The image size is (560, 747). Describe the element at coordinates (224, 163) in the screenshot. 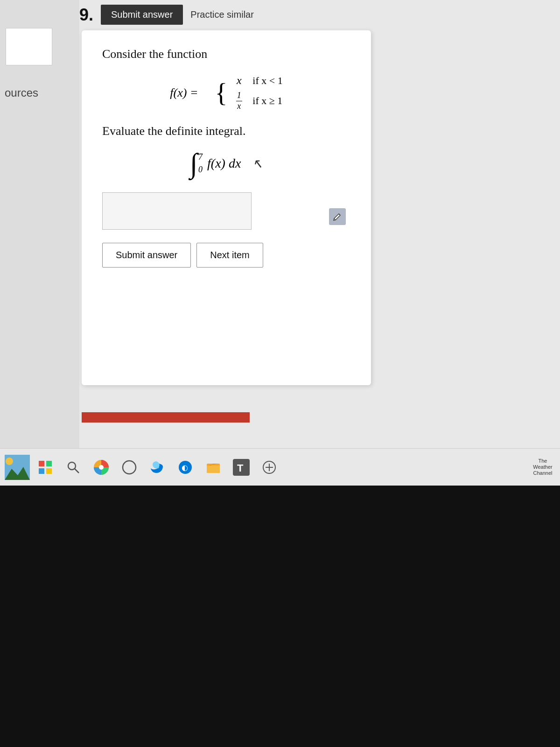

I see `integral-body: f(x) dx` at that location.